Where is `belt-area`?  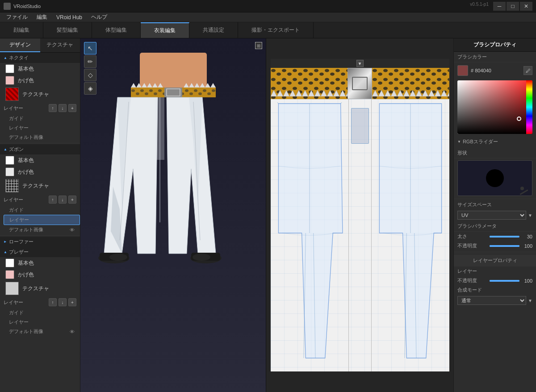 belt-area is located at coordinates (360, 83).